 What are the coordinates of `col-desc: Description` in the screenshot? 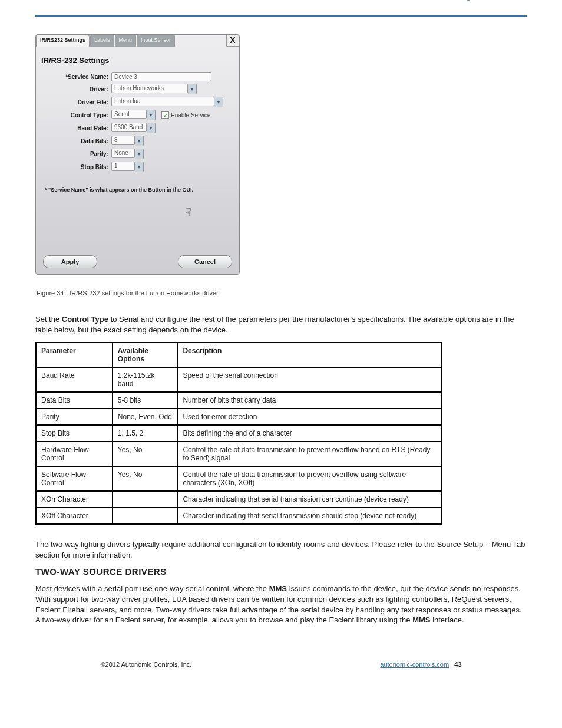 It's located at (309, 355).